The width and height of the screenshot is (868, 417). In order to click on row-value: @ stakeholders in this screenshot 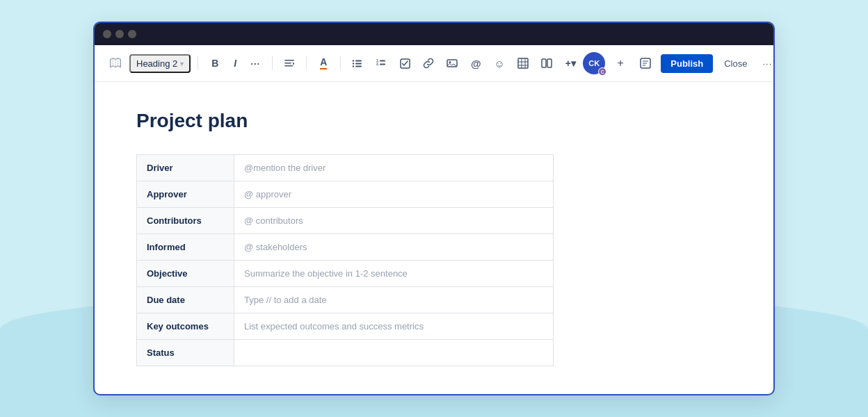, I will do `click(394, 247)`.